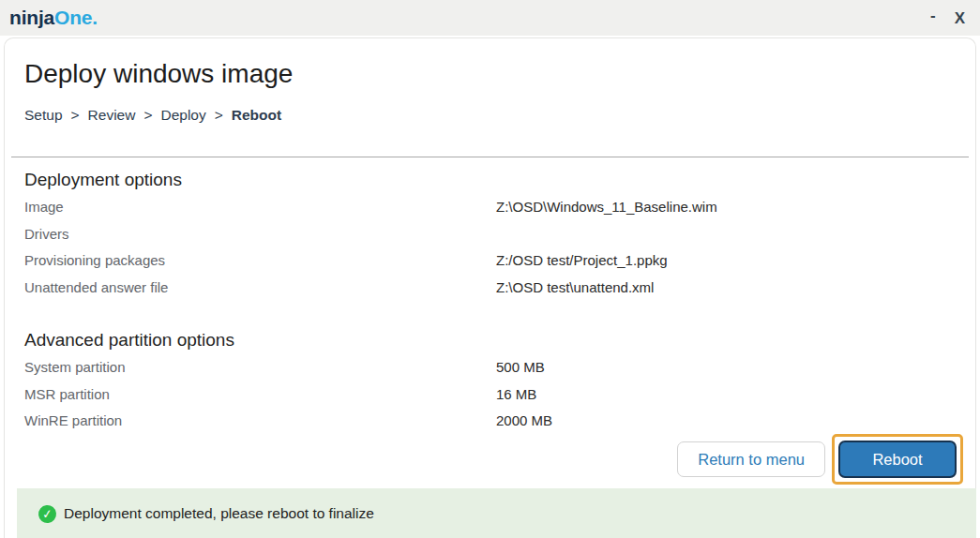 This screenshot has width=980, height=538. Describe the element at coordinates (257, 115) in the screenshot. I see `breadcrumb-step-reboot: Reboot` at that location.